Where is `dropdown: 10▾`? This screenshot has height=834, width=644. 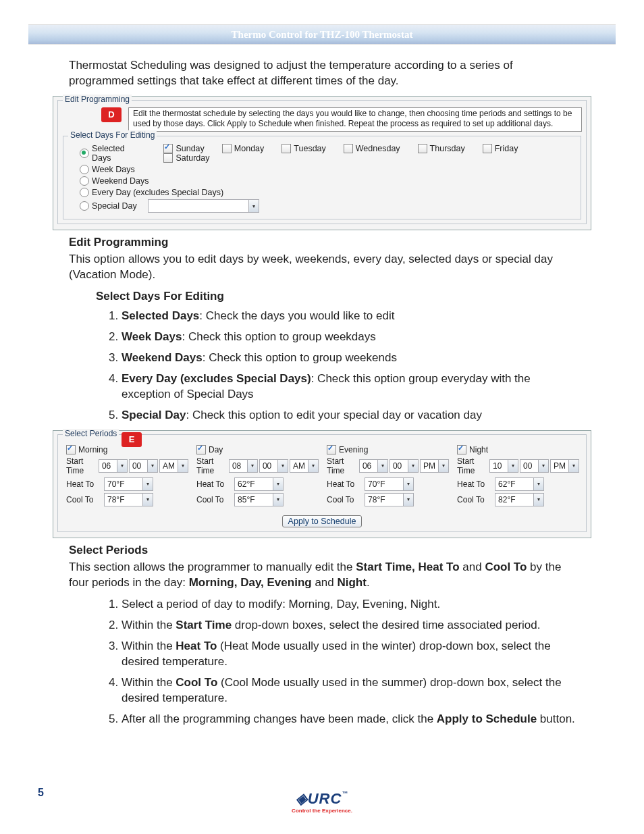 dropdown: 10▾ is located at coordinates (504, 466).